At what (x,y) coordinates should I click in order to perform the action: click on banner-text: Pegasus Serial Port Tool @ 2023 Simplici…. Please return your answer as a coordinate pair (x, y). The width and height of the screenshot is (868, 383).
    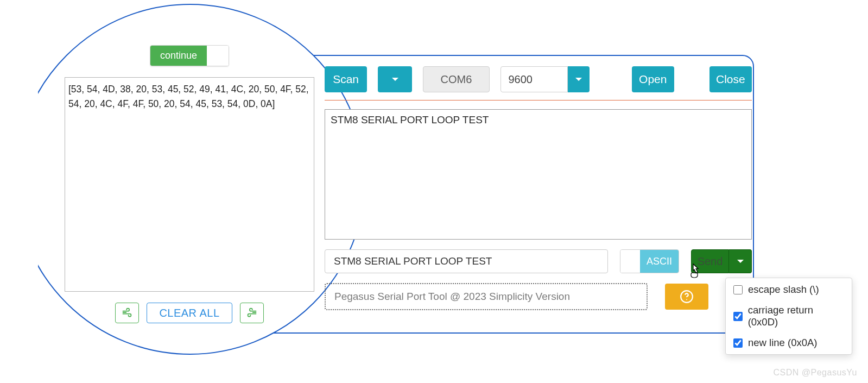
    Looking at the image, I should click on (486, 297).